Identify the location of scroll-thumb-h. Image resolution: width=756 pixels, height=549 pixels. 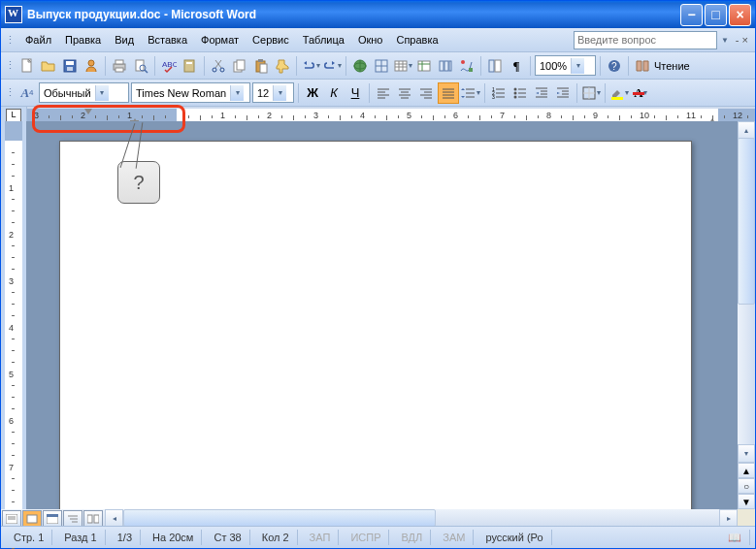
(279, 518).